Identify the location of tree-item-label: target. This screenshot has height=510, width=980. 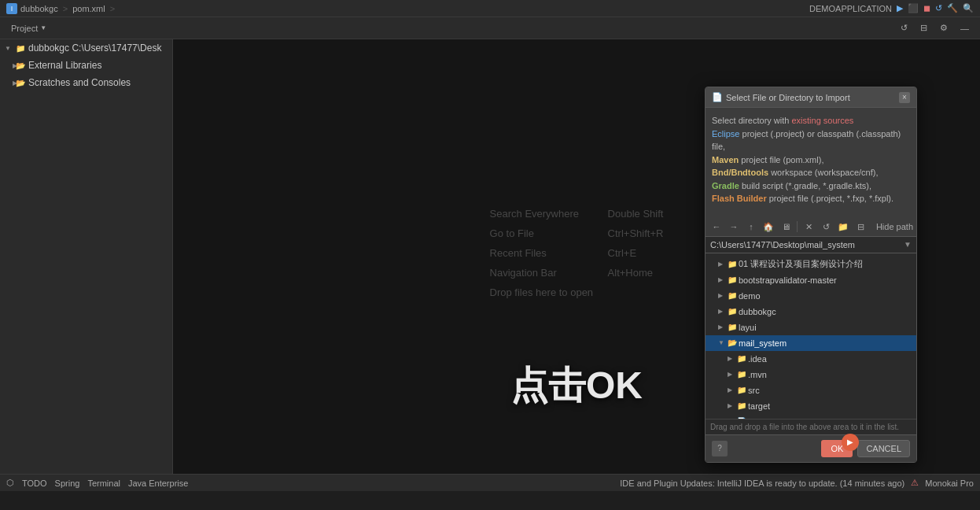
(759, 406).